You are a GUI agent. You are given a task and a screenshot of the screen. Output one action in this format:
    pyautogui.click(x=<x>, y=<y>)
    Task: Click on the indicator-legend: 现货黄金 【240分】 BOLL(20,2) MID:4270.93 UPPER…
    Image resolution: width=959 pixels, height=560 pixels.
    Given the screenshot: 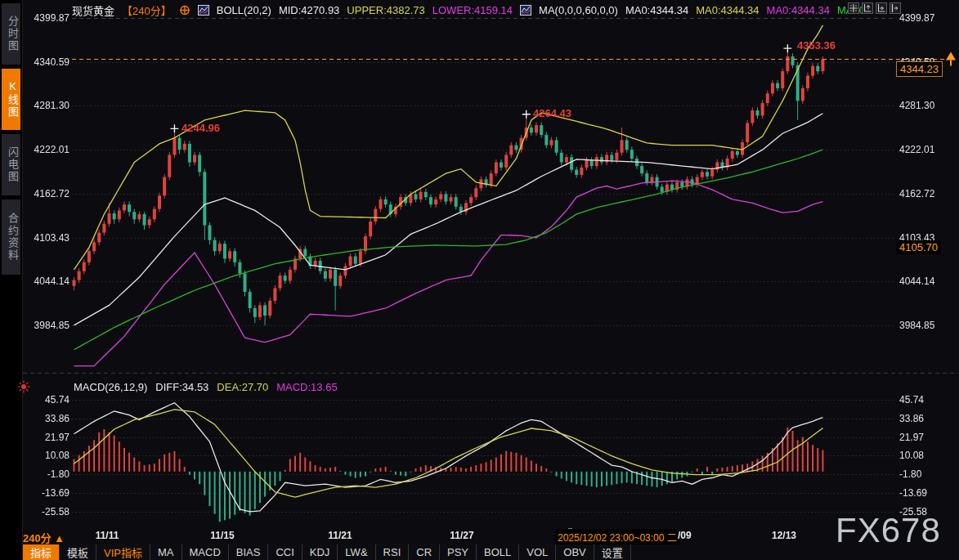 What is the action you would take?
    pyautogui.click(x=473, y=10)
    